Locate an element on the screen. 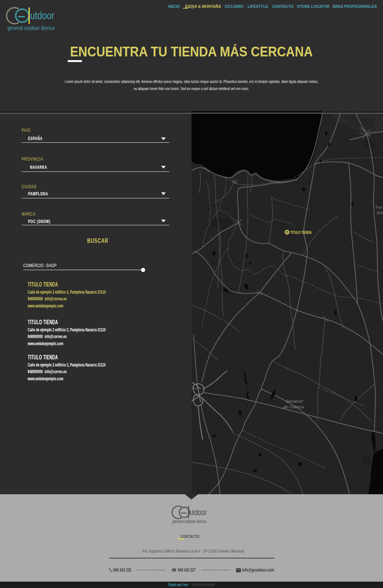 This screenshot has width=383, height=588. svg-text: Par is located at coordinates (379, 207).